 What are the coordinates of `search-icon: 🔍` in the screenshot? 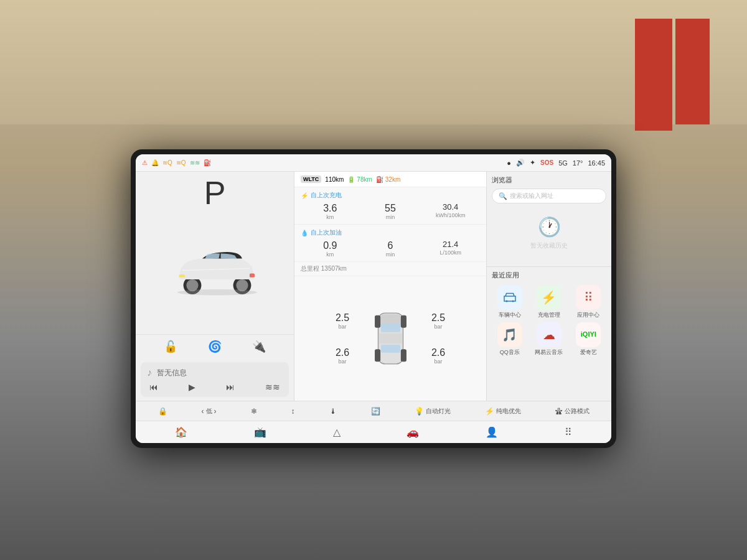 It's located at (503, 197).